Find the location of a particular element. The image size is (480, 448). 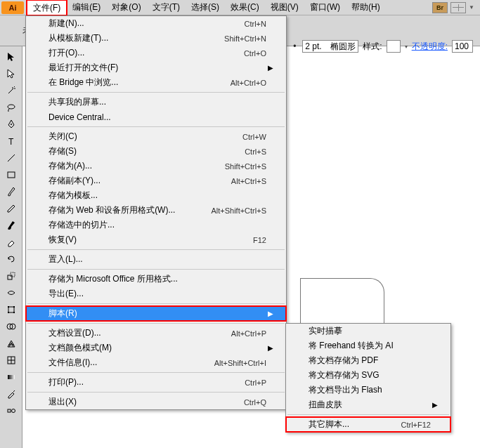

tools-panel: T is located at coordinates (11, 247).